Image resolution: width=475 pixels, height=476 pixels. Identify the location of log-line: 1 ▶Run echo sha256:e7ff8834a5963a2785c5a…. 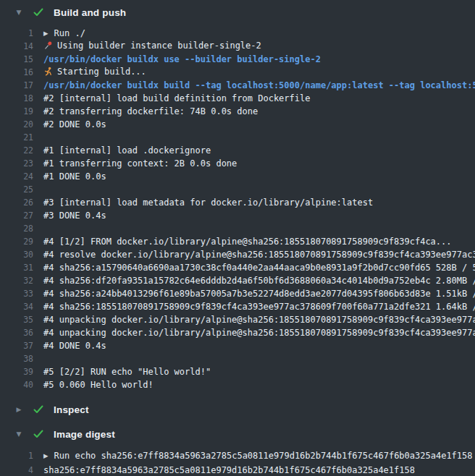
(238, 456).